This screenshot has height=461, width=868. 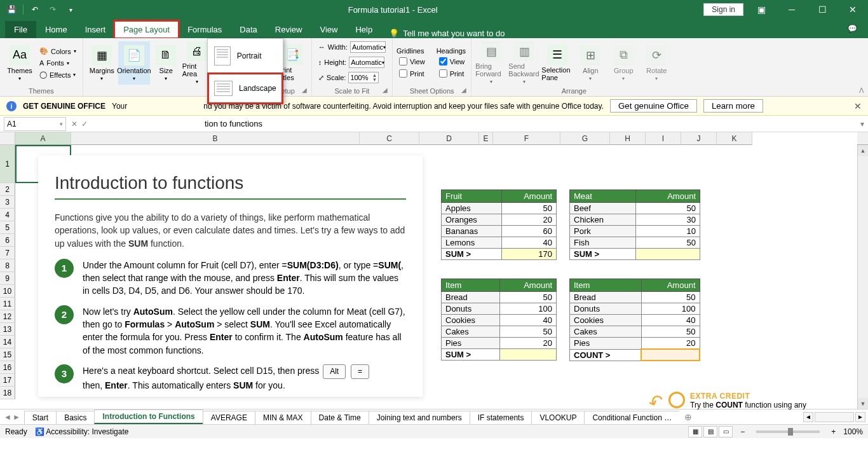 What do you see at coordinates (146, 29) in the screenshot?
I see `tab-page-layout: Page Layout` at bounding box center [146, 29].